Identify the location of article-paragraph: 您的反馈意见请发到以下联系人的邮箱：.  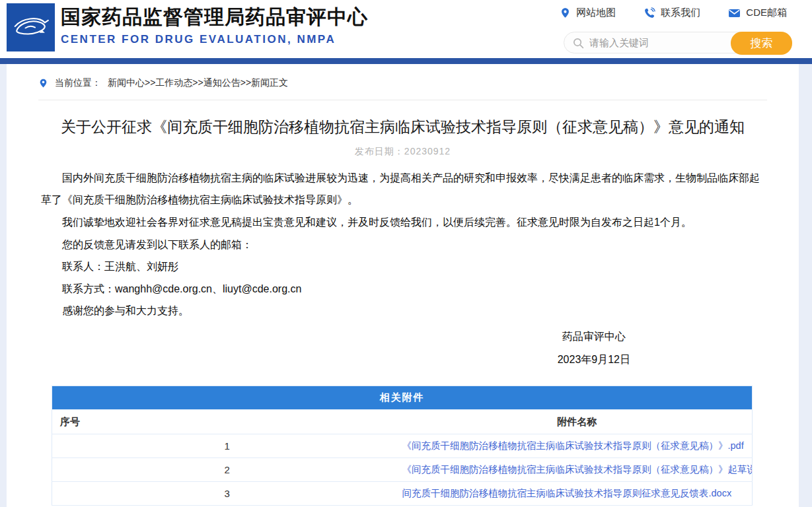
(400, 245).